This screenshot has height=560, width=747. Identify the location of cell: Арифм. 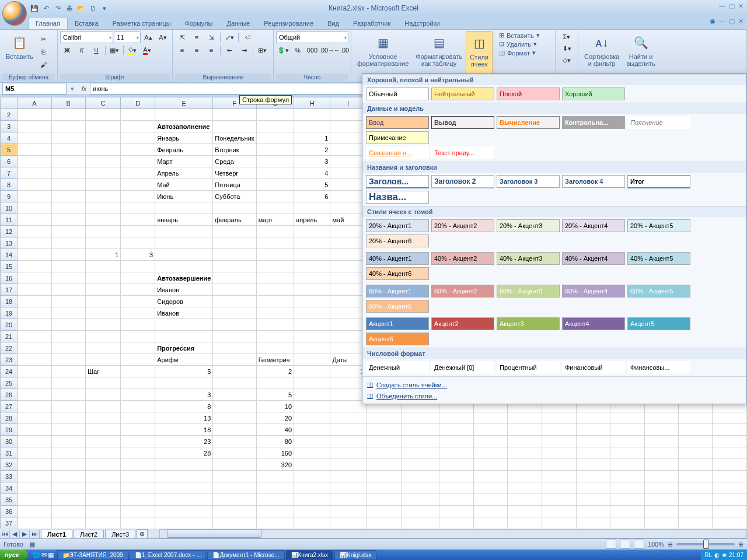
(184, 360).